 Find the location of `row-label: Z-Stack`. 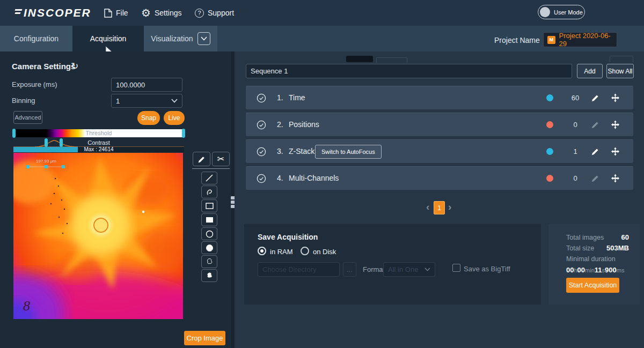

row-label: Z-Stack is located at coordinates (302, 151).